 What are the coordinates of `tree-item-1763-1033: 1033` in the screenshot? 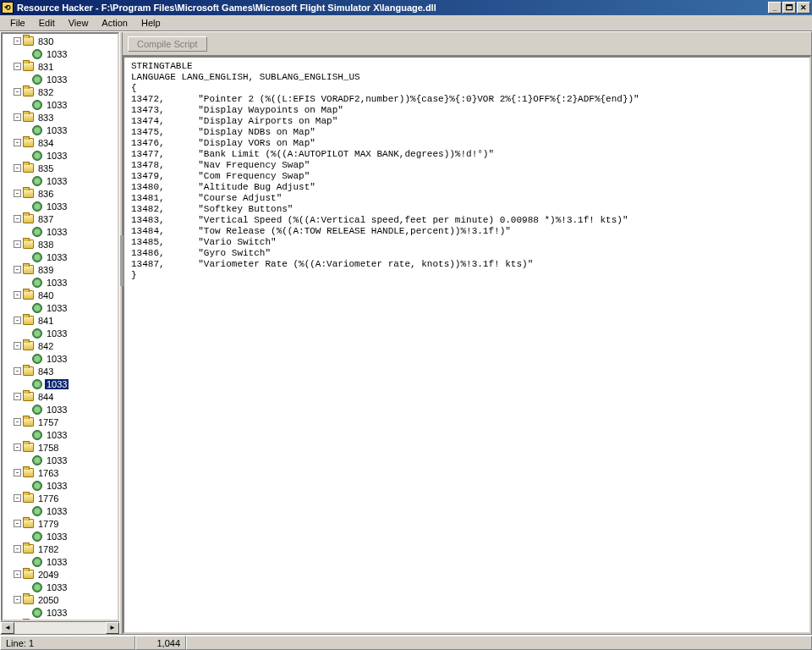 It's located at (61, 486).